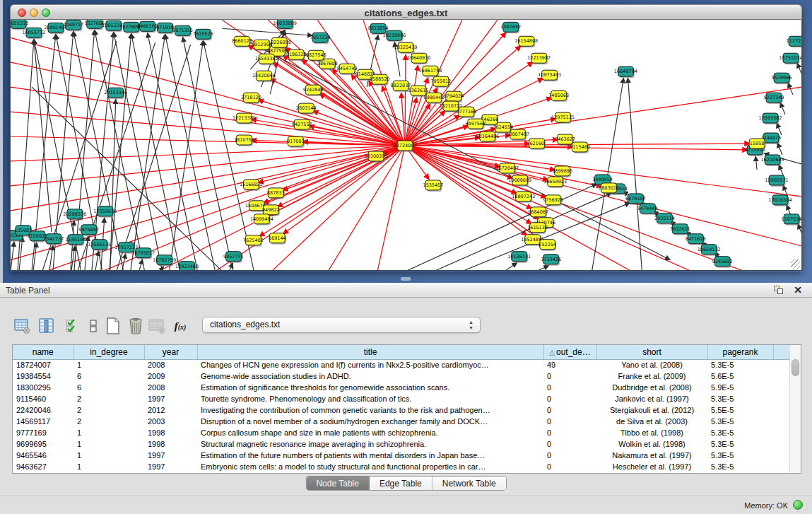 Image resolution: width=812 pixels, height=514 pixels. Describe the element at coordinates (370, 352) in the screenshot. I see `column-header-title: title` at that location.